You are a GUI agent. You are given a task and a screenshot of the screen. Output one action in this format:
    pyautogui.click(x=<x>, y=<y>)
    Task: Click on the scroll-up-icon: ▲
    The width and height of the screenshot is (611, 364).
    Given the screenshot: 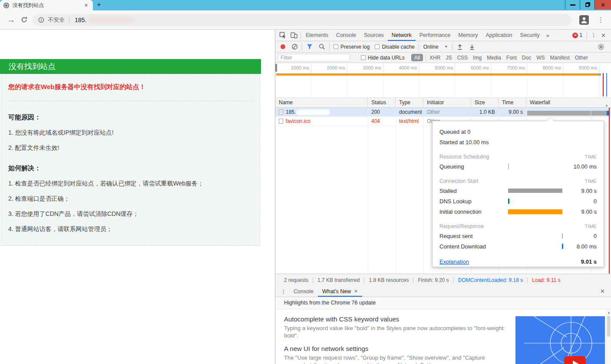 What is the action you would take?
    pyautogui.click(x=609, y=313)
    